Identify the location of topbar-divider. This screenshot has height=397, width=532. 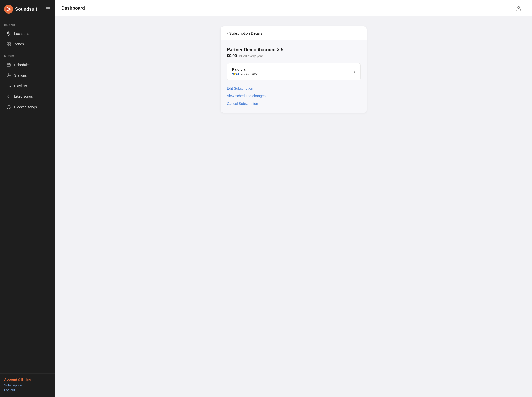
(526, 8).